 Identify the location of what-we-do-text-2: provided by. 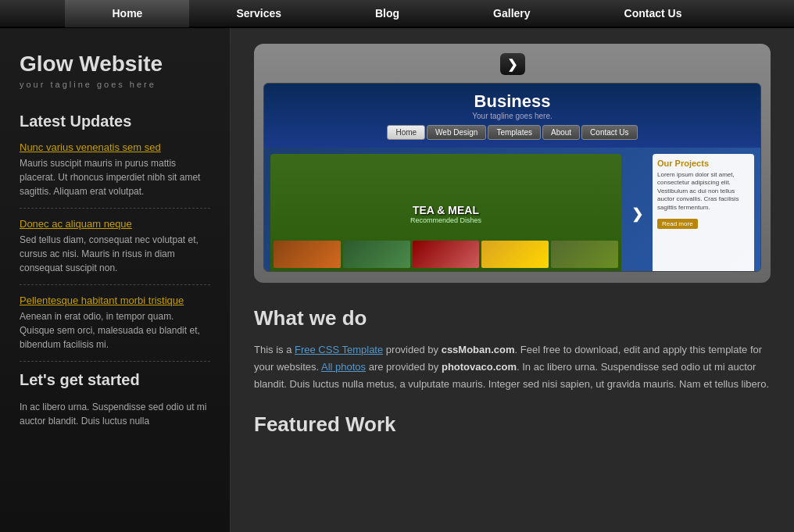
(412, 350).